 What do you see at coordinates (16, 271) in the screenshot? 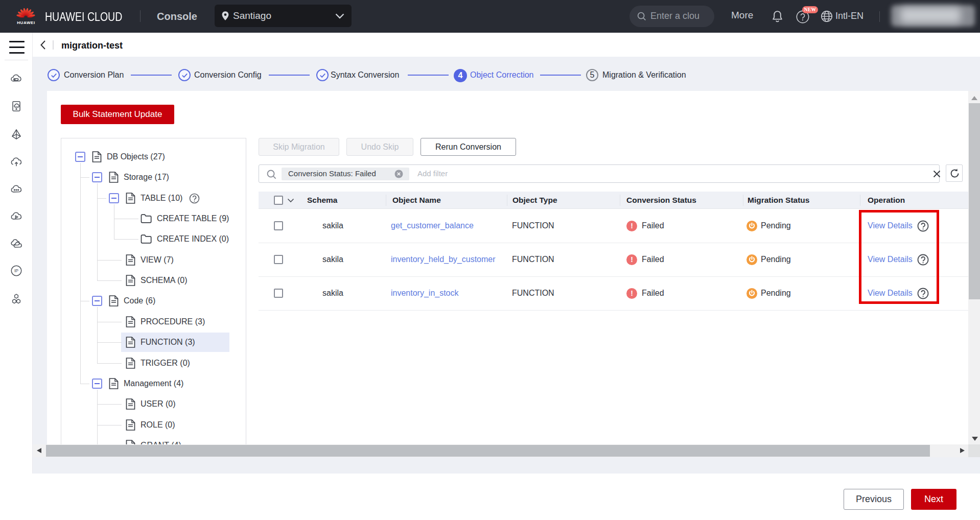
I see `svg-text: IP` at bounding box center [16, 271].